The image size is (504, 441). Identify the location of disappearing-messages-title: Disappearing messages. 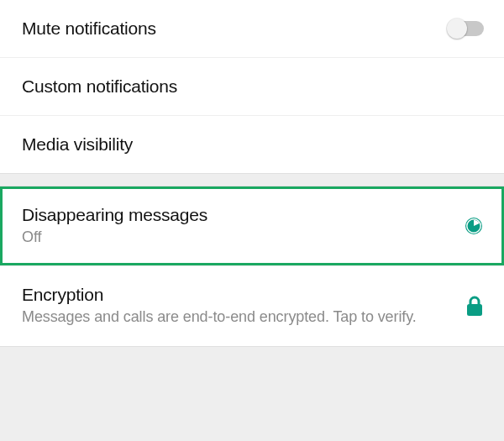
(114, 215).